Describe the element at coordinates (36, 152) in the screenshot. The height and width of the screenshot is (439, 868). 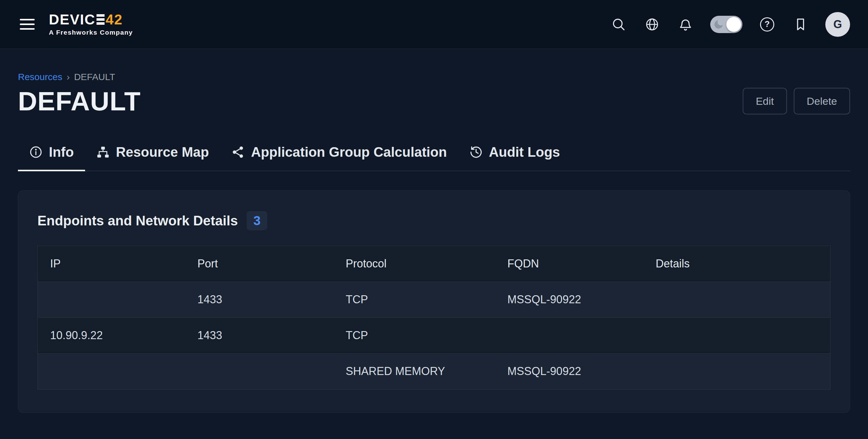
I see `info-icon` at that location.